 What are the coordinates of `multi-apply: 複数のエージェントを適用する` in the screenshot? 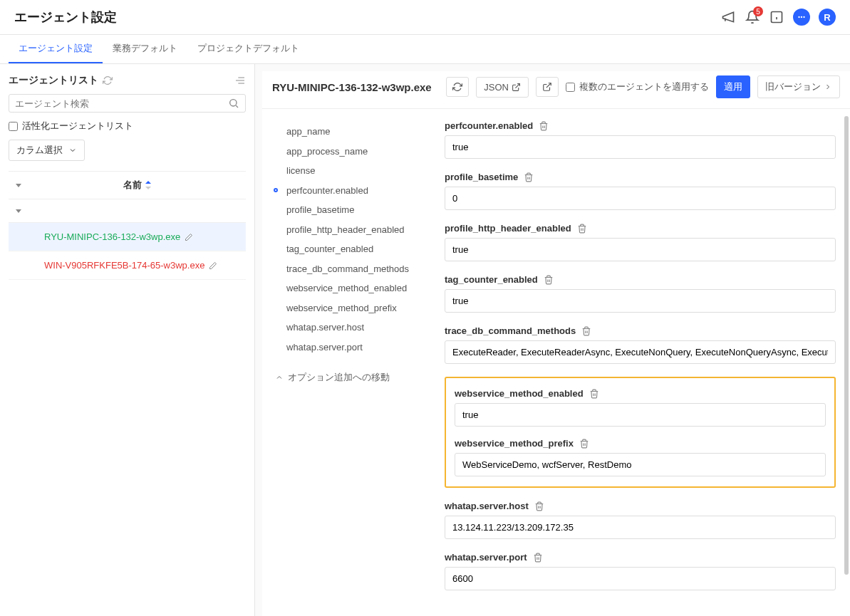 It's located at (637, 87).